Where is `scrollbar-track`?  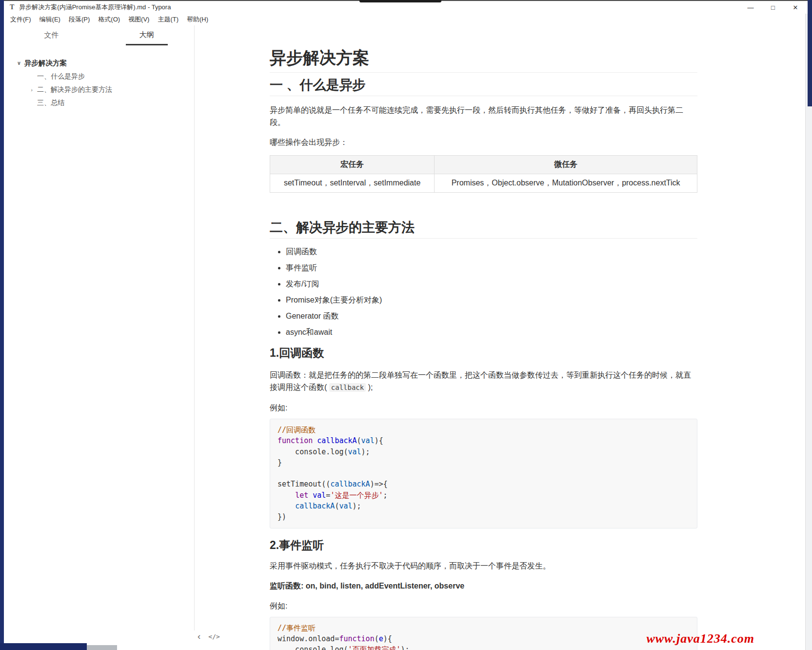 scrollbar-track is located at coordinates (809, 332).